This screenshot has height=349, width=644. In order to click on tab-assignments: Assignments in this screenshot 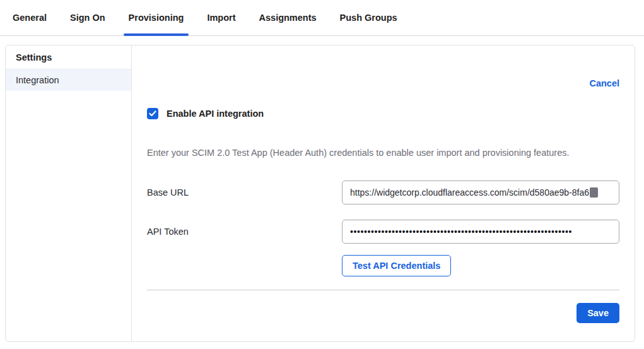, I will do `click(288, 18)`.